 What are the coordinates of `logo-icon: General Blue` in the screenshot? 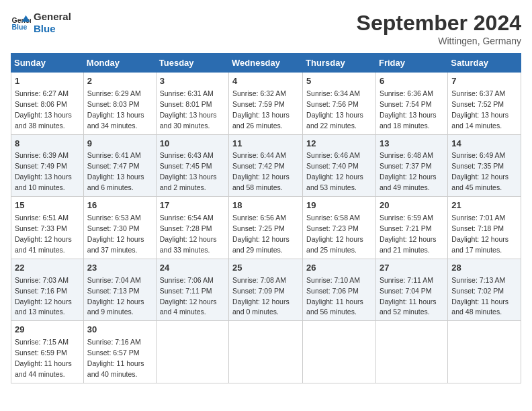 It's located at (21, 23).